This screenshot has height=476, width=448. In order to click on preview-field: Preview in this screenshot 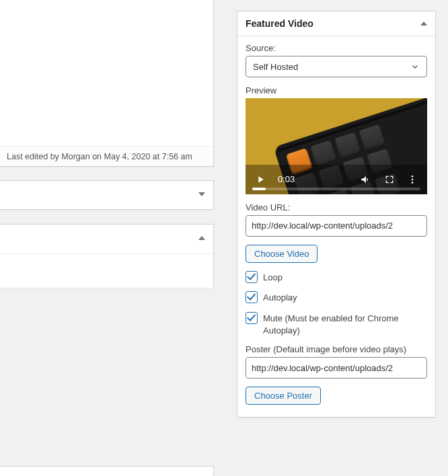, I will do `click(336, 140)`.